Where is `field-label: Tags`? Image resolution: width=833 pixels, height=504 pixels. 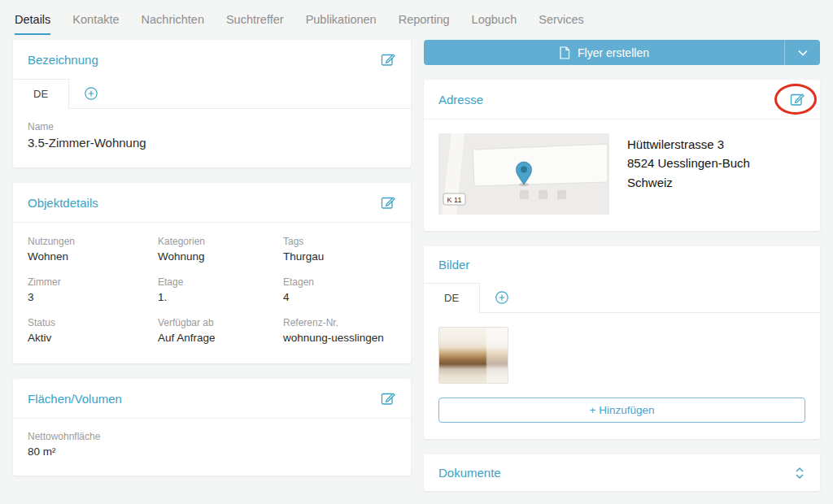
field-label: Tags is located at coordinates (340, 241).